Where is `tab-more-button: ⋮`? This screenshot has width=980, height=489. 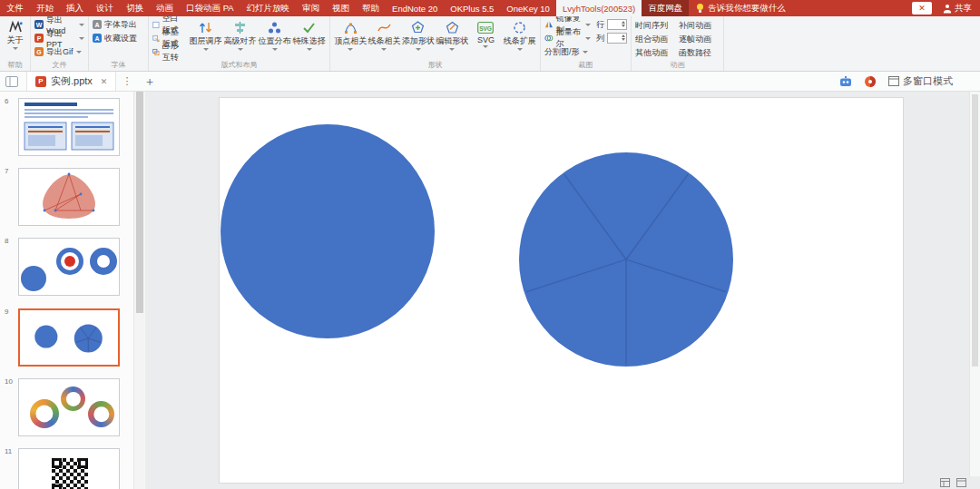
tab-more-button: ⋮ is located at coordinates (127, 82).